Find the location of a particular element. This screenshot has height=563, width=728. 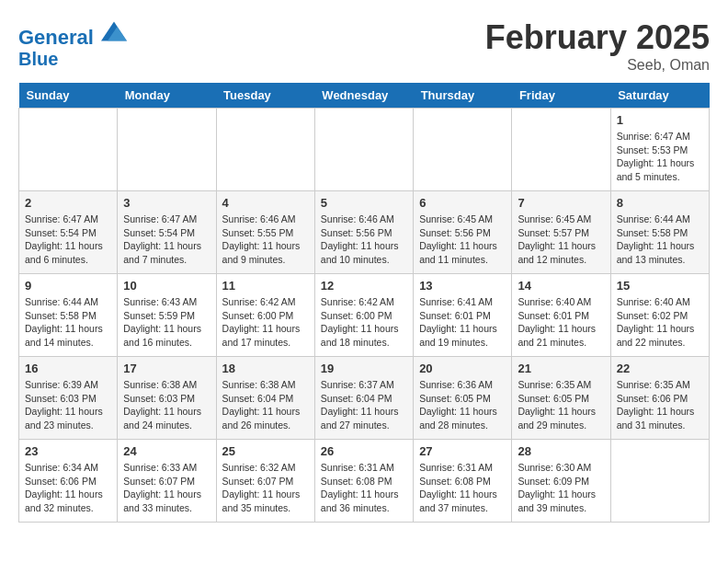

day-number: 16 is located at coordinates (68, 368).